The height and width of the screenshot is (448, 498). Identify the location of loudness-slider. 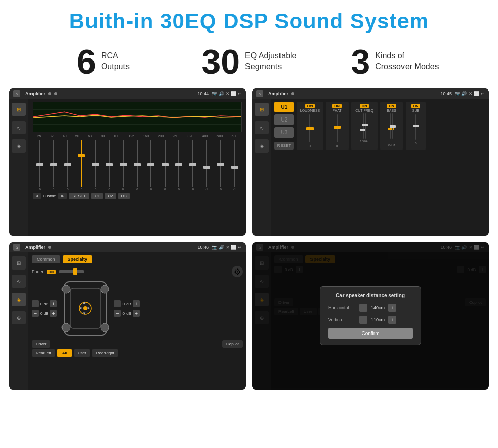
(310, 128).